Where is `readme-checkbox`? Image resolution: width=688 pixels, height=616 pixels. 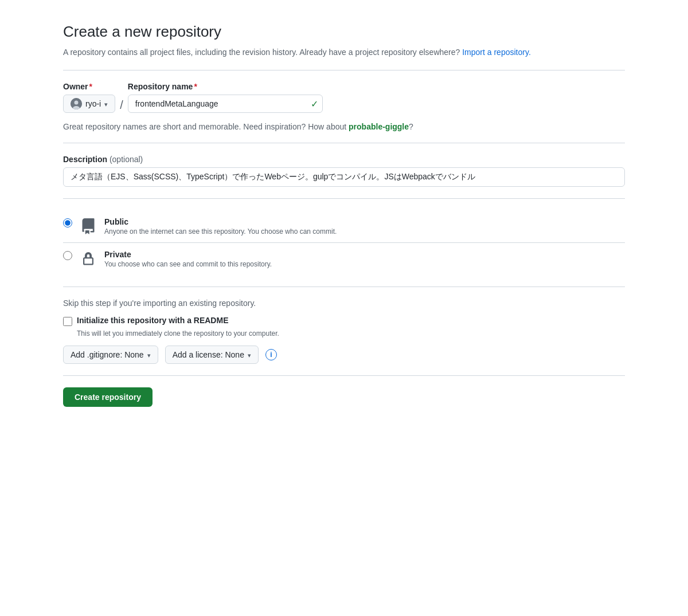 readme-checkbox is located at coordinates (68, 321).